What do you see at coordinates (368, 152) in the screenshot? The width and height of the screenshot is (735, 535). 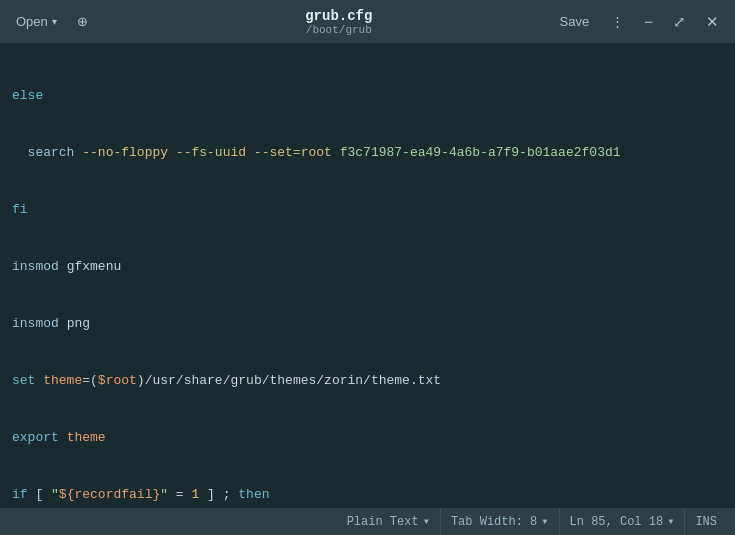 I see `code-line: search --no-floppy --fs-uuid --set=root …` at bounding box center [368, 152].